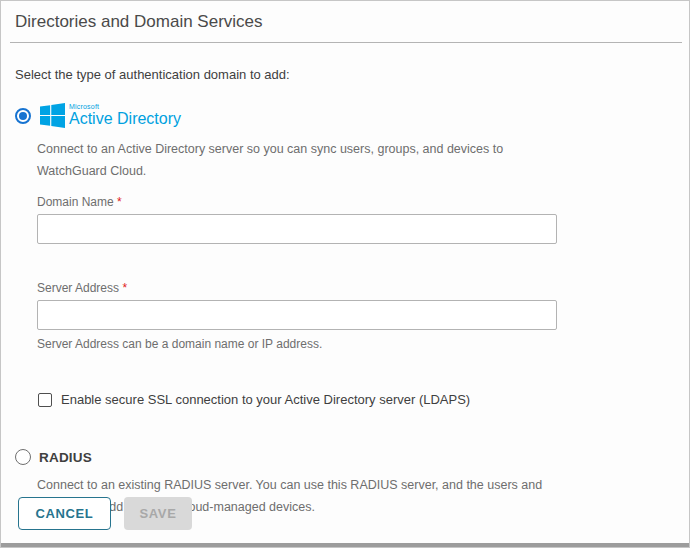 The width and height of the screenshot is (690, 548). What do you see at coordinates (345, 545) in the screenshot?
I see `window-bottom-edge` at bounding box center [345, 545].